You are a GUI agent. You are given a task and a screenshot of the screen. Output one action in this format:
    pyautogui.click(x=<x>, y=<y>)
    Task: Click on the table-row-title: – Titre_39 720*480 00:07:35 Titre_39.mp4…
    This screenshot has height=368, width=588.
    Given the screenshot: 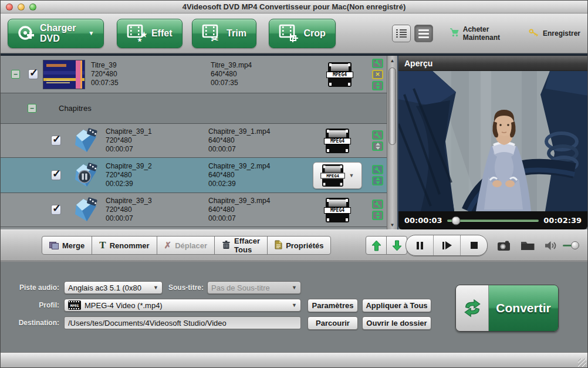 What is the action you would take?
    pyautogui.click(x=194, y=75)
    